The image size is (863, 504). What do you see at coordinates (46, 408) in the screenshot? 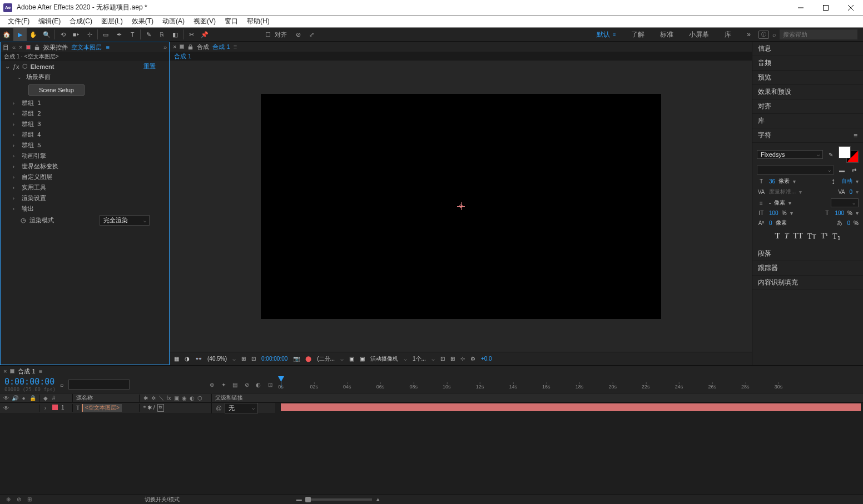
I see `layer-twisty: ›` at bounding box center [46, 408].